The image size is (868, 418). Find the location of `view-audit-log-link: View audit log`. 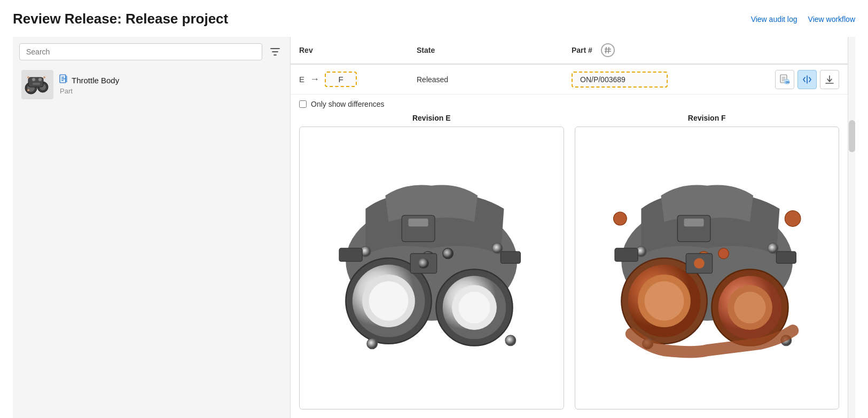

view-audit-log-link: View audit log is located at coordinates (775, 19).